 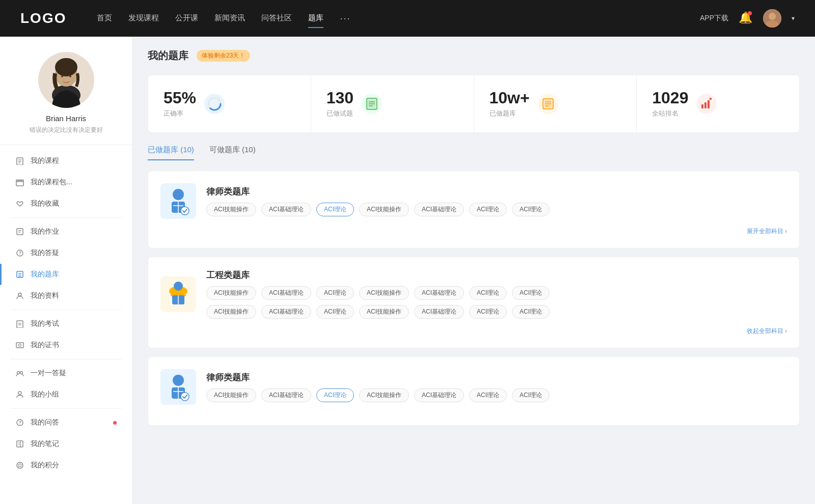 I want to click on sidebar-item-points: 我的积分, so click(x=66, y=465).